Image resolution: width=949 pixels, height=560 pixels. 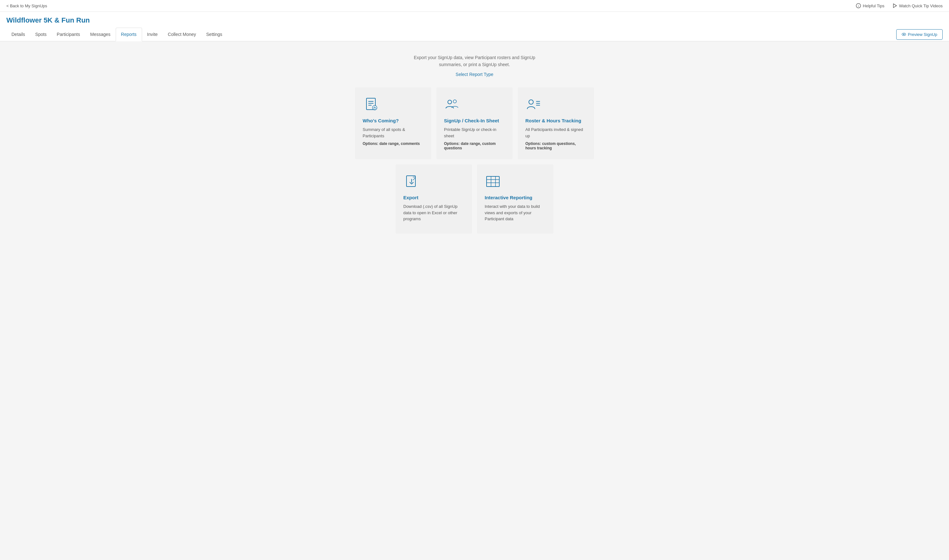 I want to click on whos-coming-desc: Summary of all spots & Participants, so click(x=393, y=133).